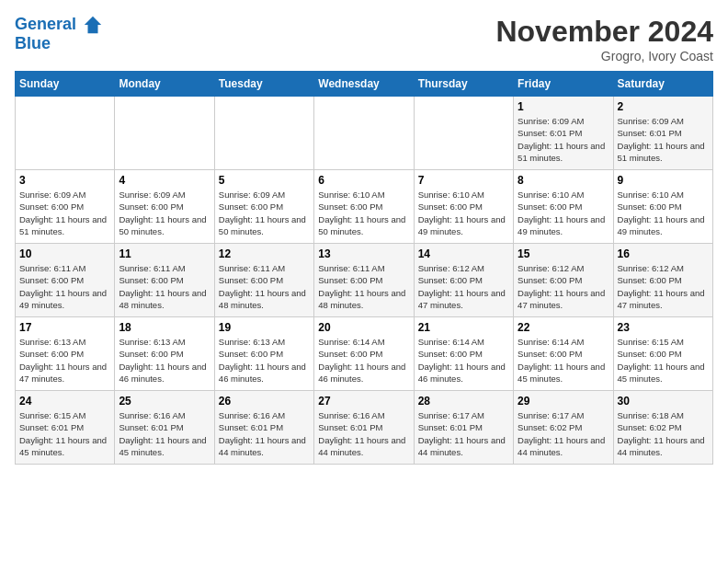 This screenshot has width=728, height=563. What do you see at coordinates (463, 327) in the screenshot?
I see `day-number: 21` at bounding box center [463, 327].